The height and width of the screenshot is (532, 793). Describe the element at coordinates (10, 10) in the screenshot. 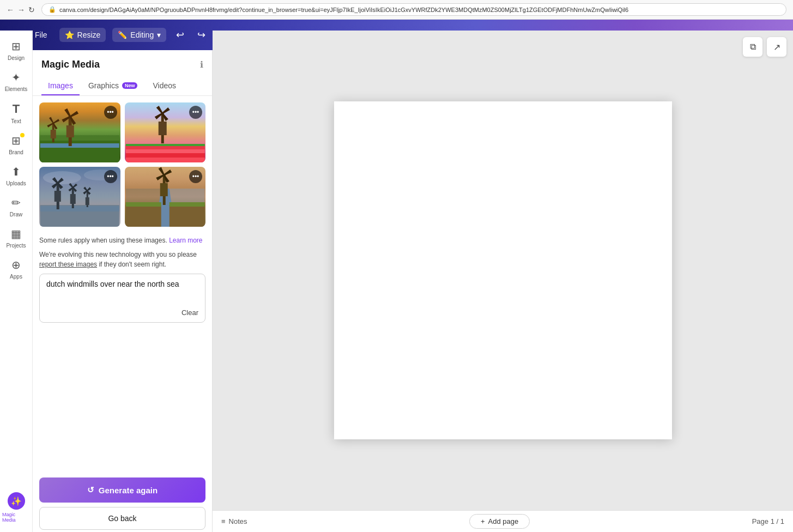

I see `back-button: ←` at that location.